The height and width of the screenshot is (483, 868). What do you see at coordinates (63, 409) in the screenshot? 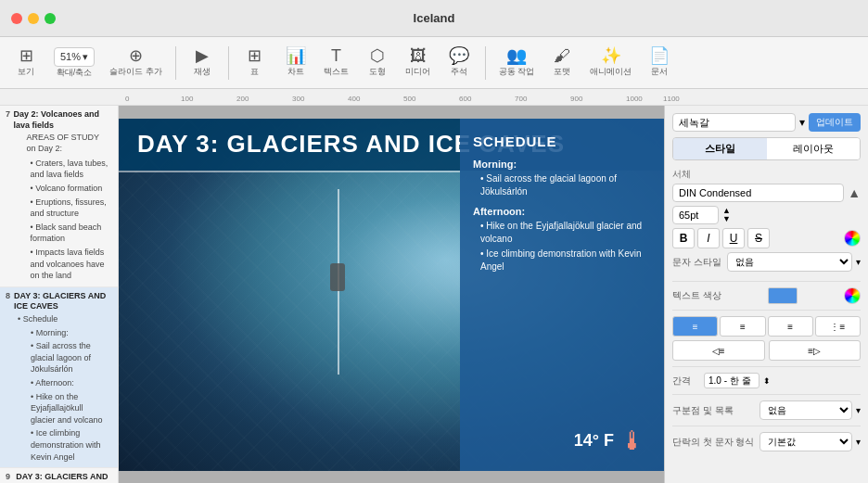
I see `item-8-sub-5: Hike on the Eyjafjallajökull glacier and…` at bounding box center [63, 409].